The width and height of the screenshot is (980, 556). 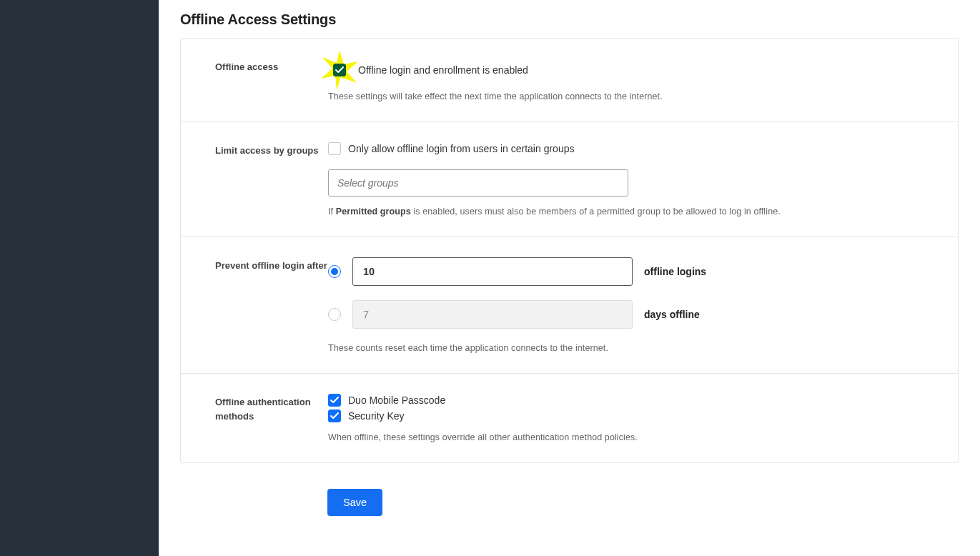 I want to click on prevent-after-helper: These counts reset each time the applica…, so click(x=633, y=348).